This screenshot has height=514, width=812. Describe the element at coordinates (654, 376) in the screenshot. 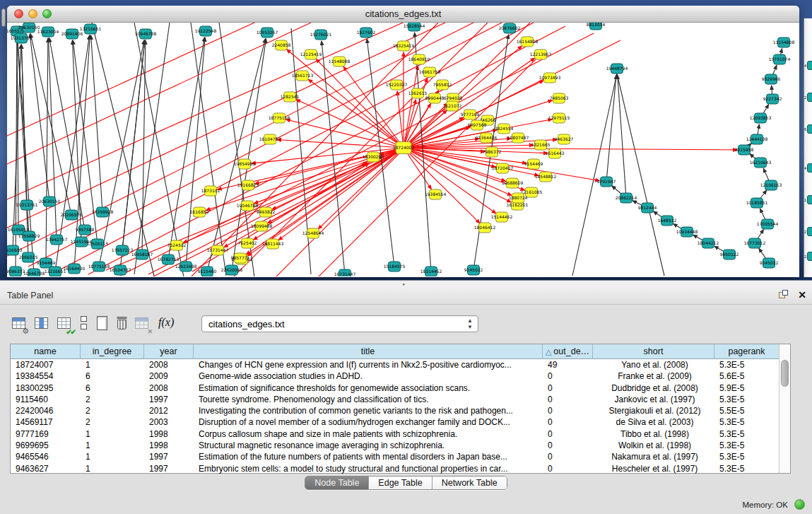

I see `table-cell: Franke et al. (2009)` at that location.